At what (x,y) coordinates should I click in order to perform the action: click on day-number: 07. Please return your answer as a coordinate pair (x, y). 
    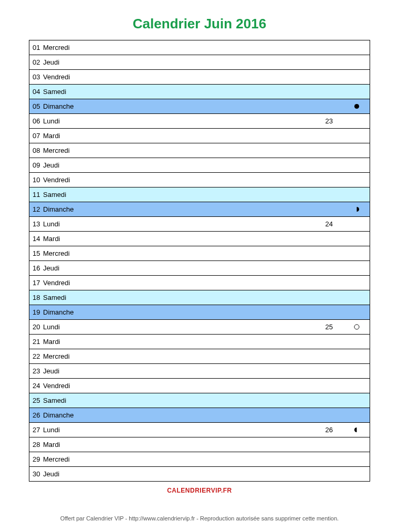
    Looking at the image, I should click on (38, 135).